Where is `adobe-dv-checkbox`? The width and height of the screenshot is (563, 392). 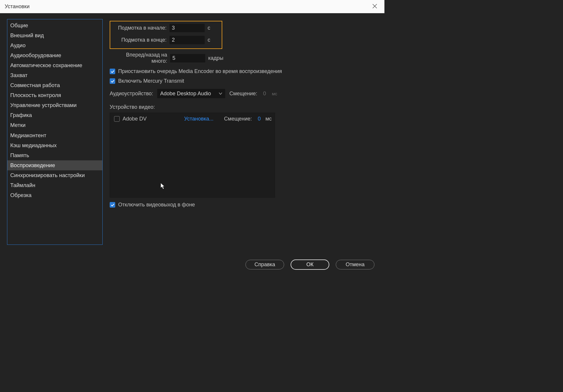 adobe-dv-checkbox is located at coordinates (117, 119).